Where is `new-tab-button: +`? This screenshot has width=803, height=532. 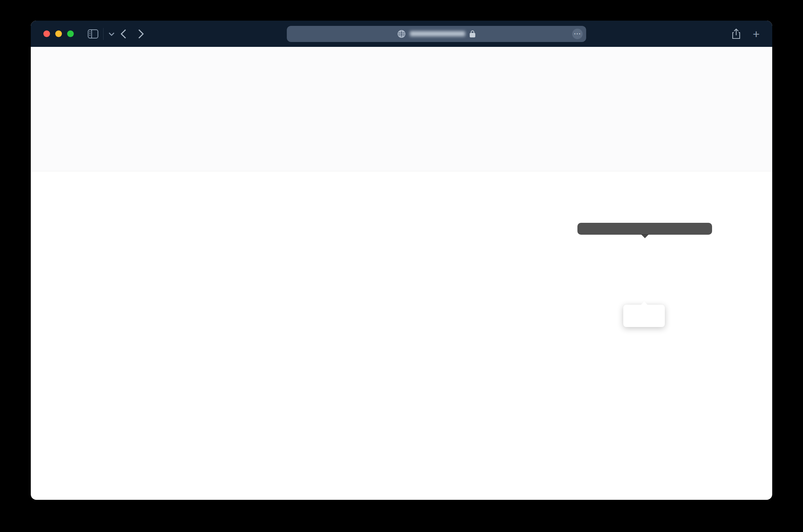
new-tab-button: + is located at coordinates (756, 34).